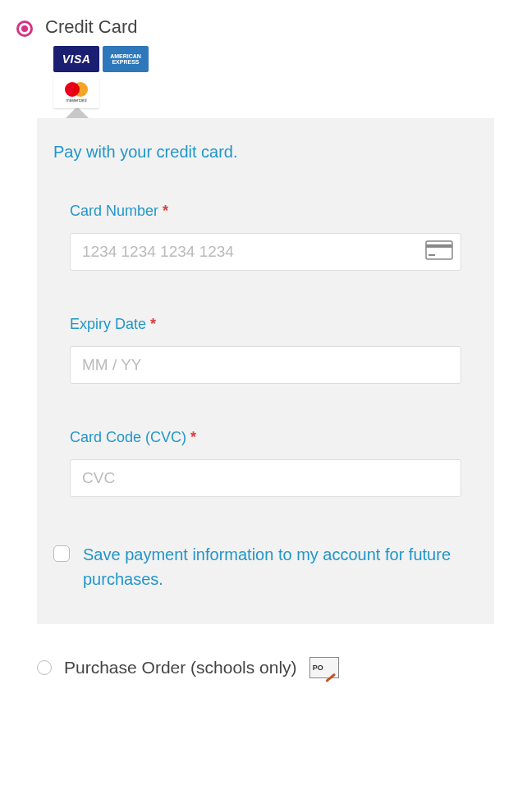 The height and width of the screenshot is (812, 527). Describe the element at coordinates (288, 112) in the screenshot. I see `panel-arrow` at that location.